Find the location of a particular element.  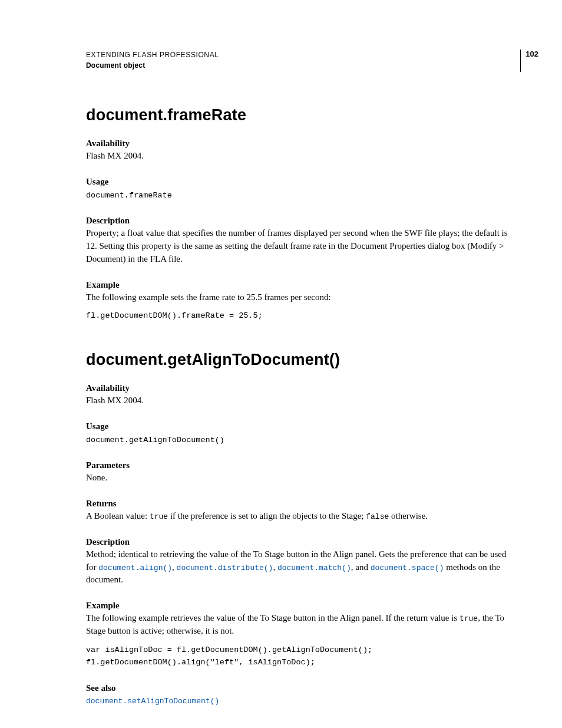

sep2: , is located at coordinates (275, 567).